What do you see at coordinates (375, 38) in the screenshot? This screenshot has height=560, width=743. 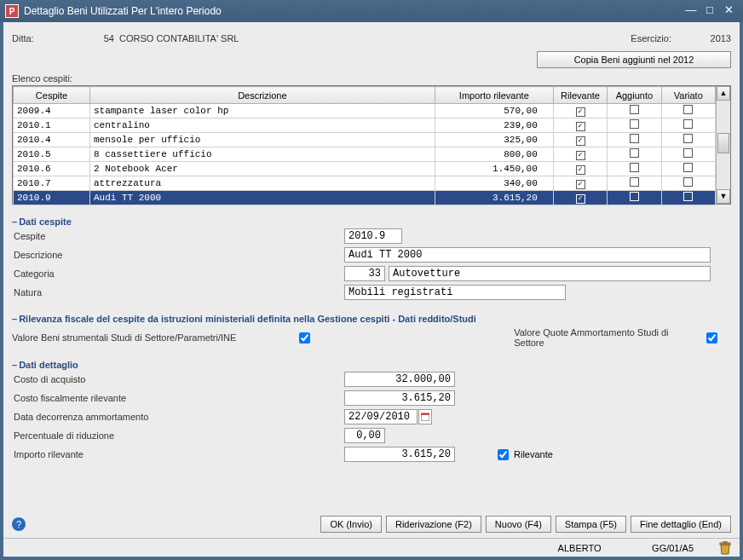 I see `ditta-name: CORSO CONTABILITA' SRL` at bounding box center [375, 38].